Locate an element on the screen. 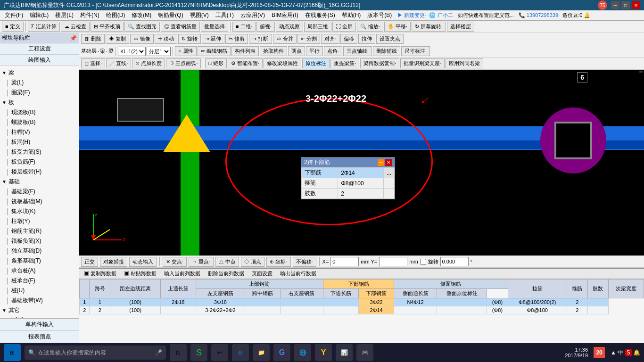 This screenshot has height=362, width=644. cell-bot-rebar-1: 3Φ22 is located at coordinates (376, 303).